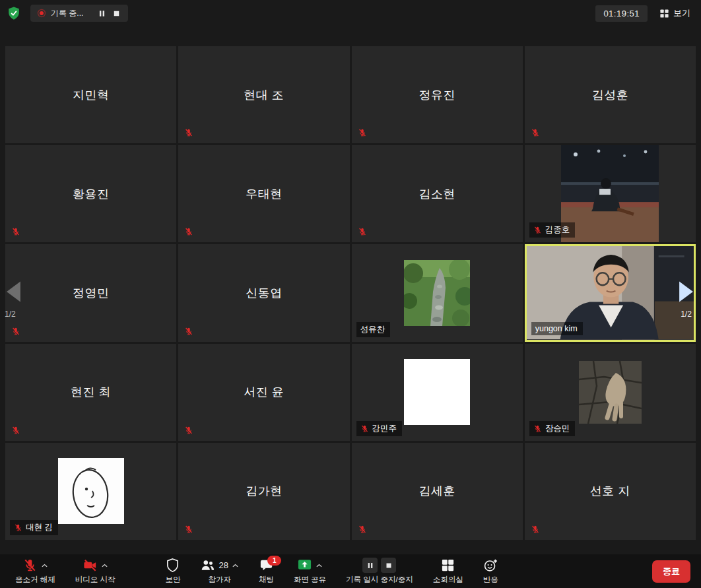 The height and width of the screenshot is (588, 701). Describe the element at coordinates (491, 579) in the screenshot. I see `reactions-label: 반응` at that location.